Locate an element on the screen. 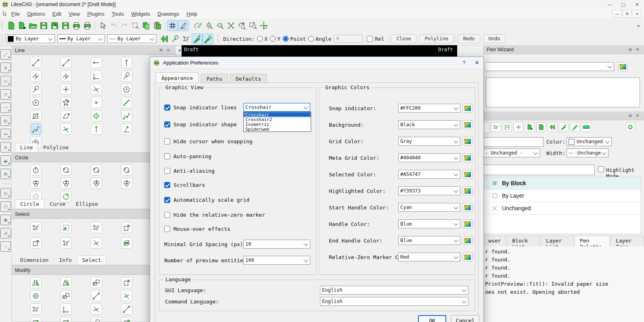 The image size is (644, 322). pp-previous-button is located at coordinates (552, 127).